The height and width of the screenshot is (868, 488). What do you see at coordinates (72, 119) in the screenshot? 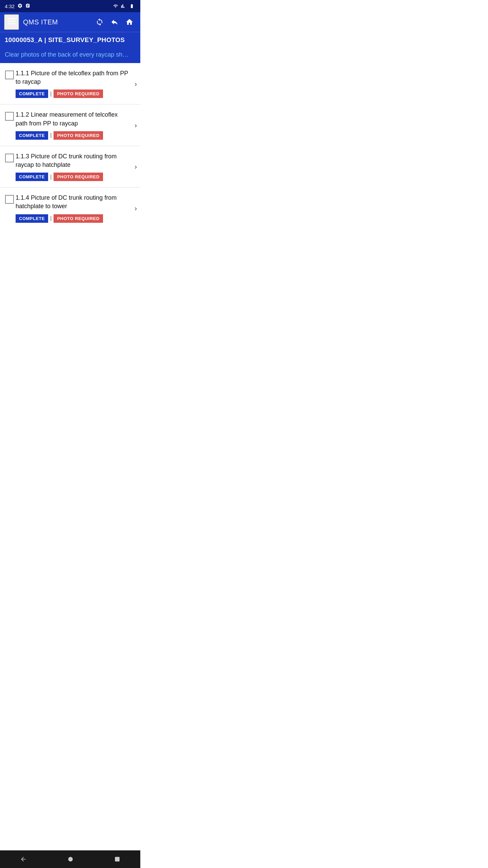
I see `item-title: 1.1.2 Linear measurement of telcoflex pa…` at bounding box center [72, 119].